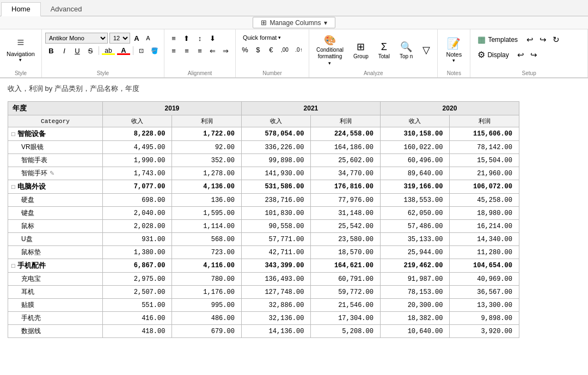  I want to click on indent-decrease-button: ⇐, so click(213, 51).